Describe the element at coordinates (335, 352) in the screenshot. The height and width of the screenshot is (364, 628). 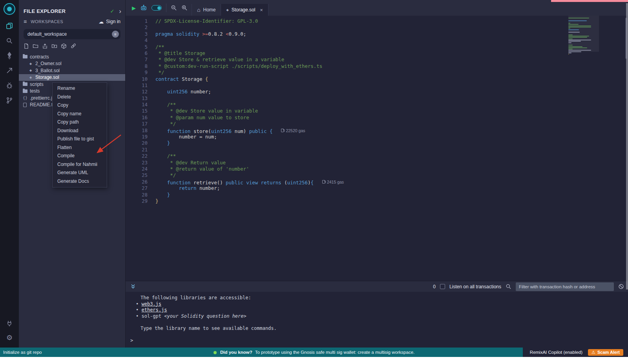
I see `tip-text: To prototype using the Gnosis safe multi…` at that location.